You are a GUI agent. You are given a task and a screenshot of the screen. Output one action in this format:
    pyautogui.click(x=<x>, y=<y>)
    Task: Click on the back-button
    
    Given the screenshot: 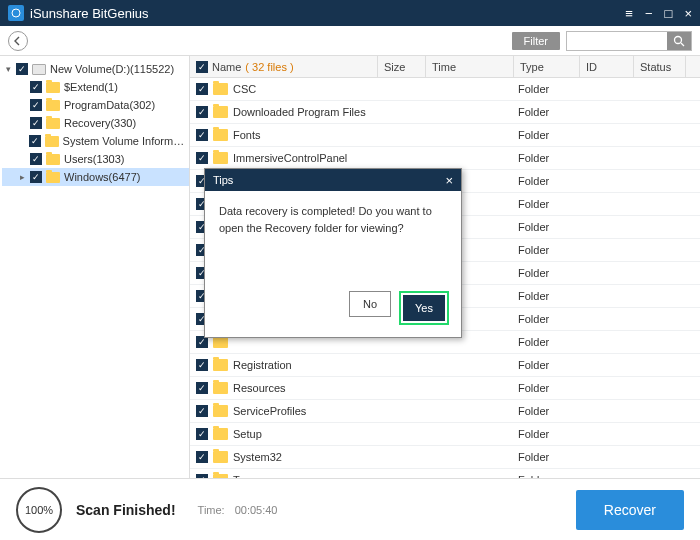 What is the action you would take?
    pyautogui.click(x=18, y=41)
    